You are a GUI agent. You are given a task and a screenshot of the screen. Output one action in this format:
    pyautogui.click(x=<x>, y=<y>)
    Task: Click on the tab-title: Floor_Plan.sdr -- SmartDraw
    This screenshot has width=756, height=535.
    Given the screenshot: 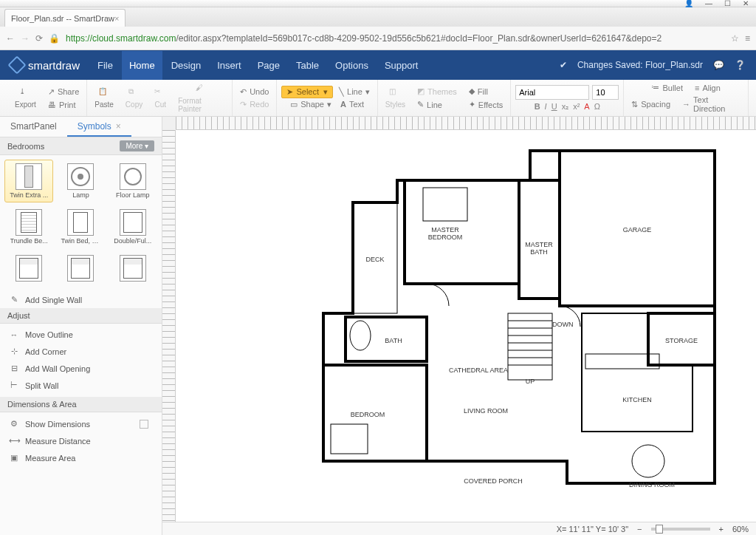 What is the action you would take?
    pyautogui.click(x=63, y=18)
    